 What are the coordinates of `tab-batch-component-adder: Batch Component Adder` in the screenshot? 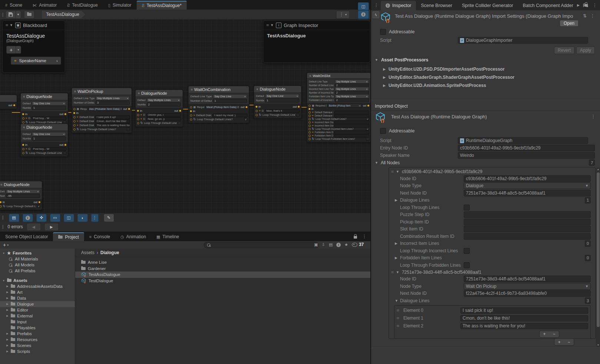 It's located at (548, 6).